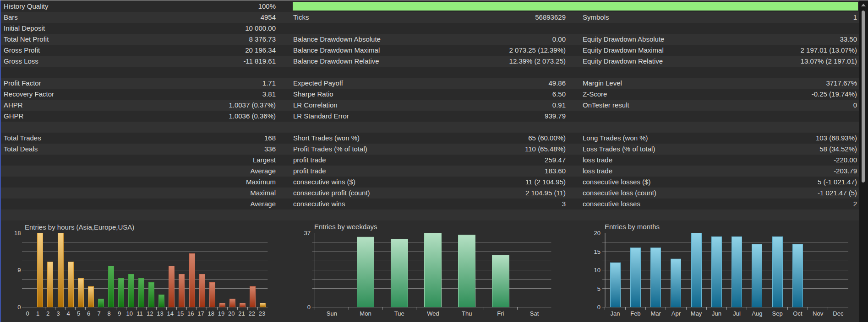  What do you see at coordinates (307, 233) in the screenshot?
I see `svg-text: 37` at bounding box center [307, 233].